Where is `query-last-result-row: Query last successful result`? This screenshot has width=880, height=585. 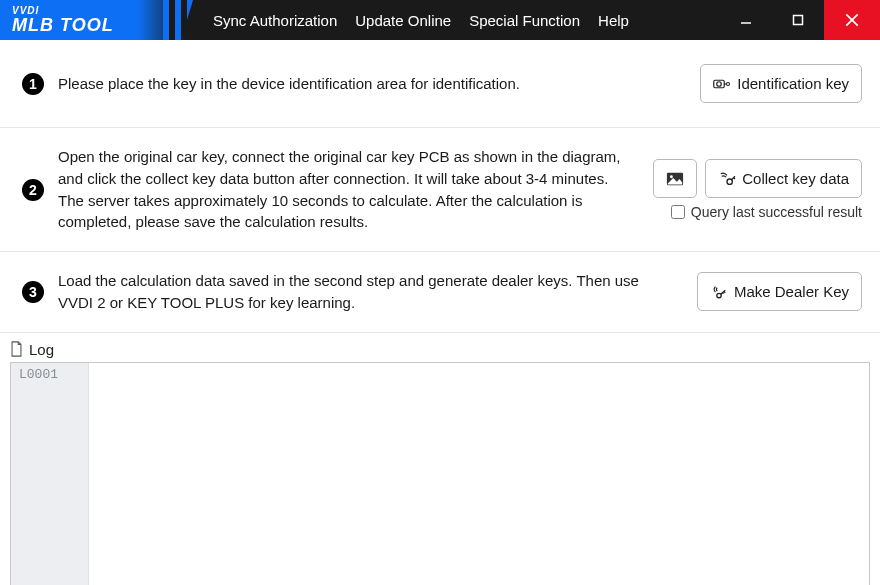
query-last-result-row: Query last successful result is located at coordinates (766, 212).